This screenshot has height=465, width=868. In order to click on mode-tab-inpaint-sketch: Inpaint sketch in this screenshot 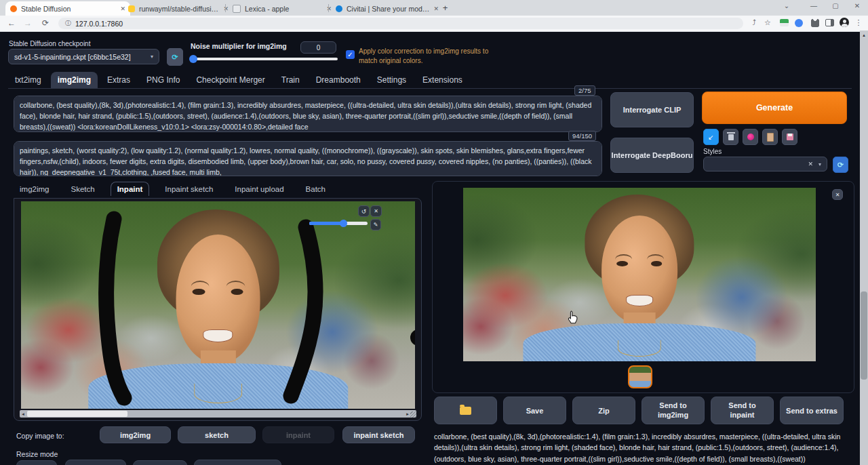, I will do `click(189, 189)`.